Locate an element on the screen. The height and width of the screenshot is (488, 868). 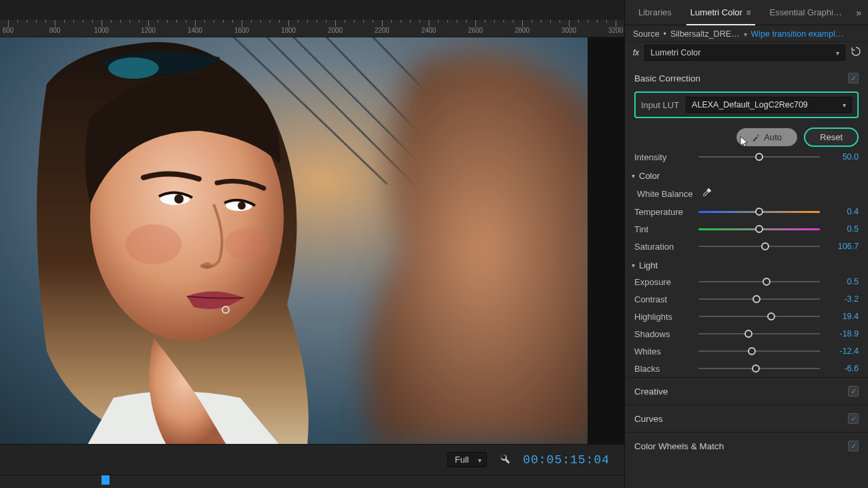
contrast-value: -3.2 is located at coordinates (843, 299).